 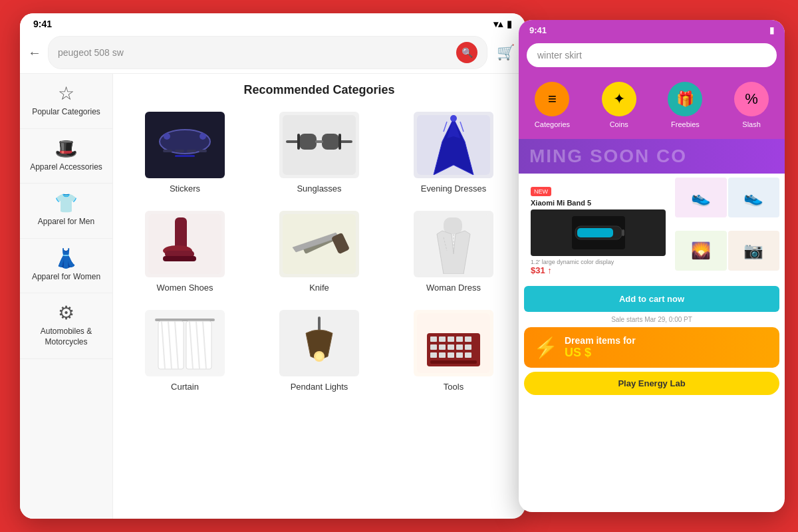 I want to click on dream-title: Dream items for, so click(x=600, y=340).